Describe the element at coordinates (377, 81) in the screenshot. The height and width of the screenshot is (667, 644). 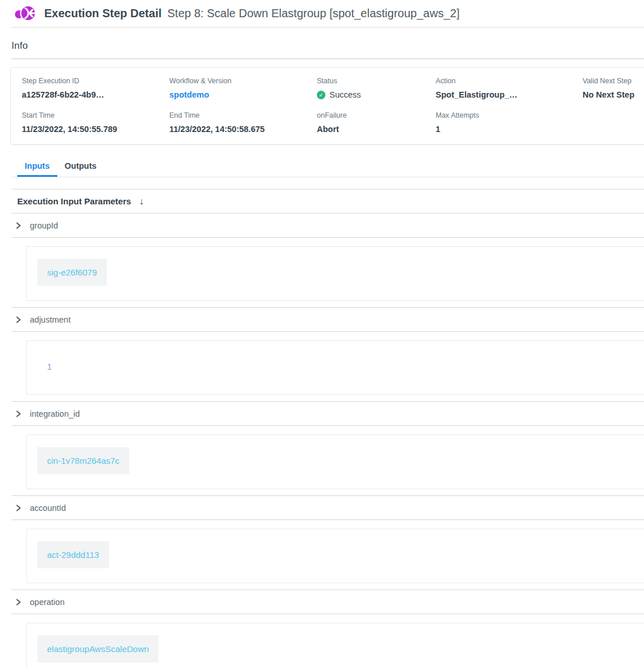
I see `info-field-label: Status` at that location.